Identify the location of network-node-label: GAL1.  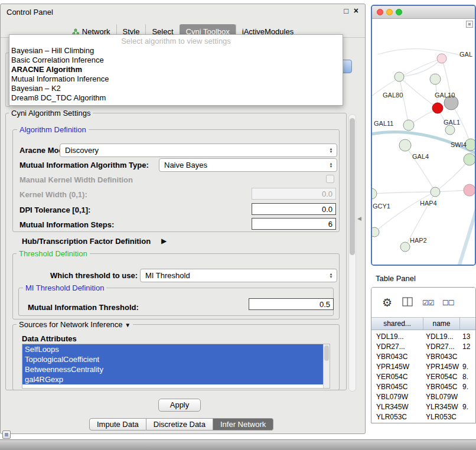
(452, 122).